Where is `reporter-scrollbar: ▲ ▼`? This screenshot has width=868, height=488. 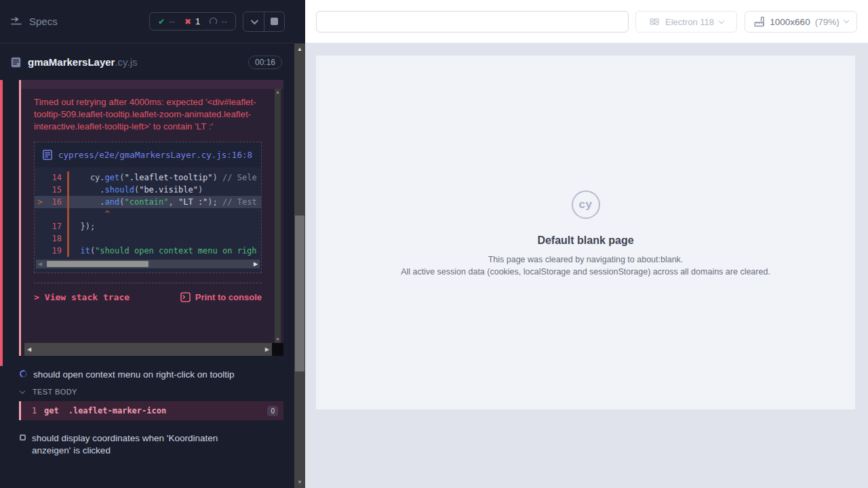 reporter-scrollbar: ▲ ▼ is located at coordinates (300, 266).